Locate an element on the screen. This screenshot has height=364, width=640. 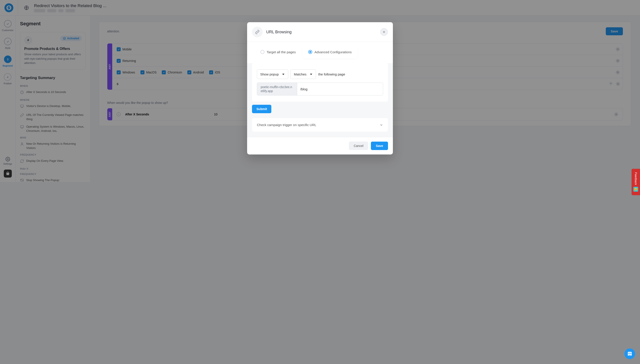
modal-save-button: Save is located at coordinates (379, 146).